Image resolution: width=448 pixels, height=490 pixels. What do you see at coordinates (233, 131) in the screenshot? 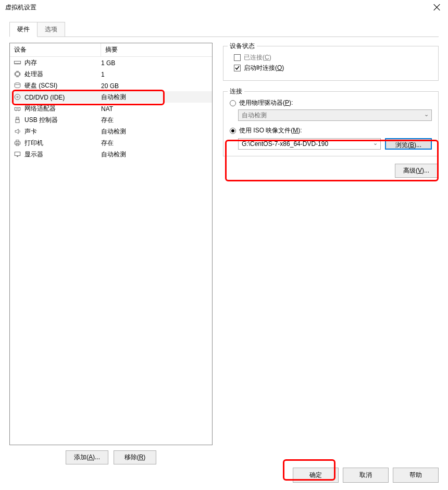
I see `use-iso-radio` at bounding box center [233, 131].